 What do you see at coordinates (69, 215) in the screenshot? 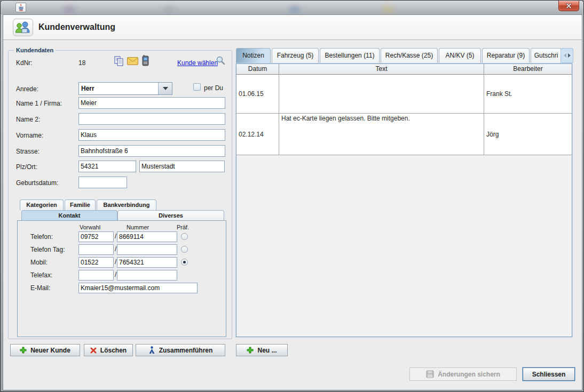
I see `tab-kontakt: Kontakt` at bounding box center [69, 215].